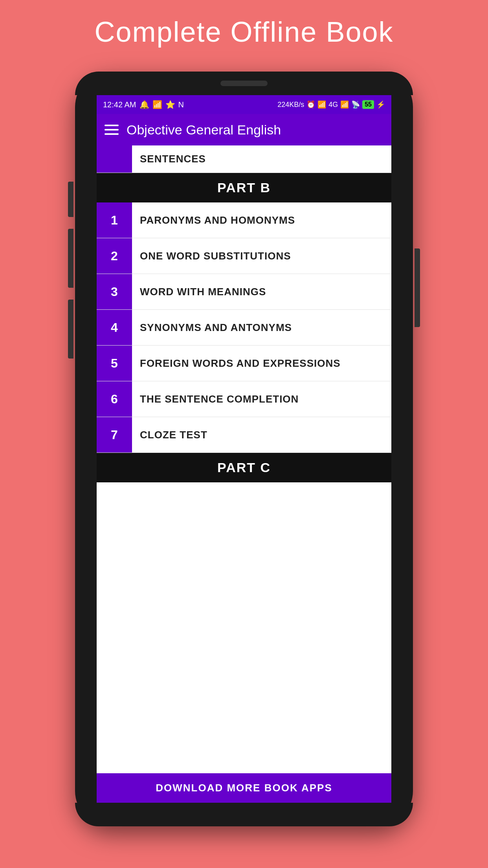 Image resolution: width=488 pixels, height=868 pixels. What do you see at coordinates (203, 292) in the screenshot?
I see `item-label-3: WORD WITH MEANINGS` at bounding box center [203, 292].